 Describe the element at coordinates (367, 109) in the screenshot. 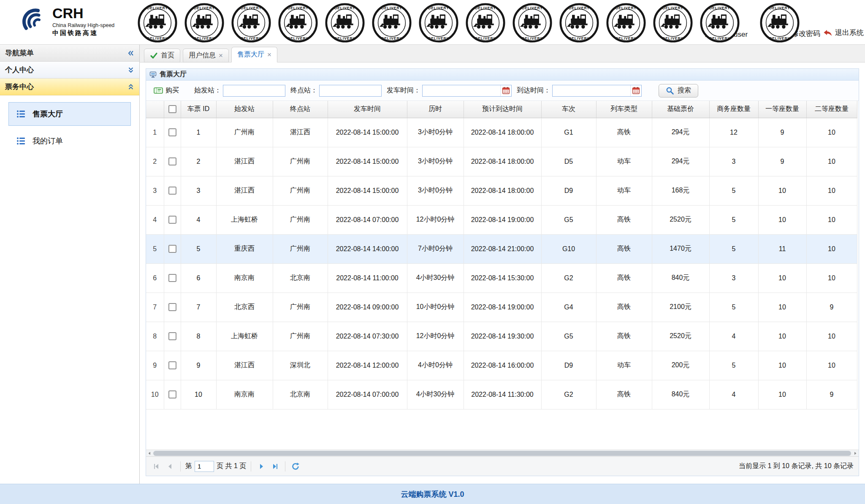

I see `column-header: 发车时间` at that location.